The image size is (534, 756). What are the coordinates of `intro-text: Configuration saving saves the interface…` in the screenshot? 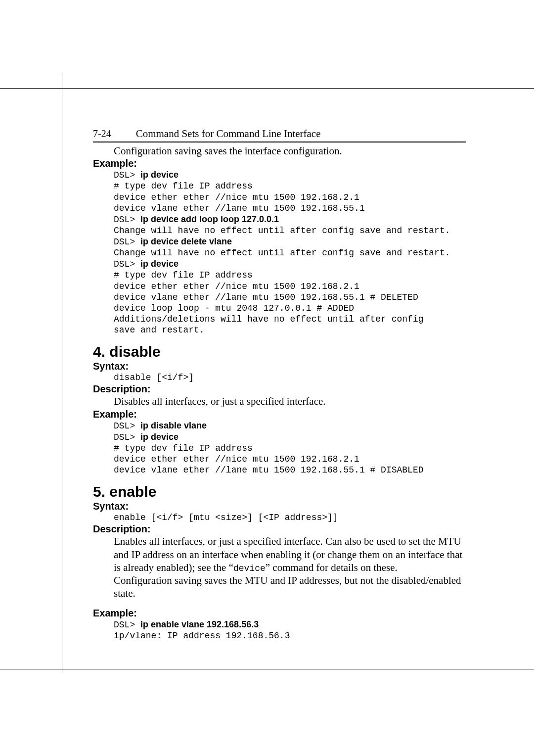 It's located at (290, 151).